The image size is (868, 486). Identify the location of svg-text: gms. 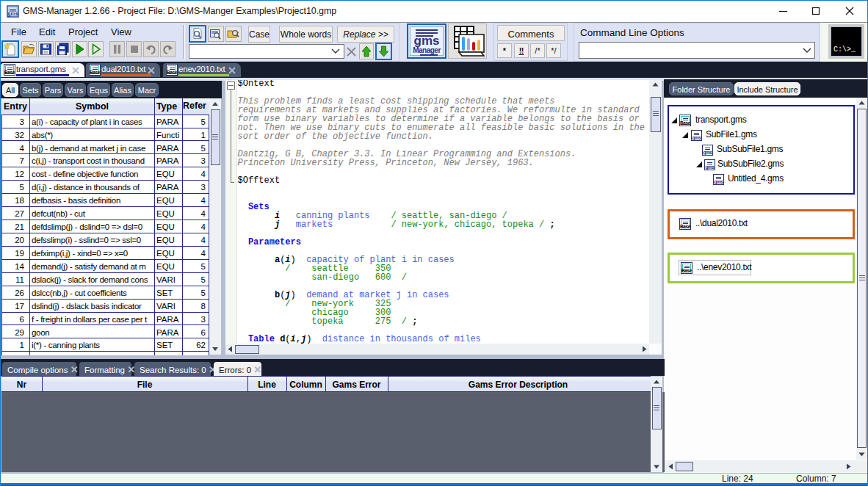
(13, 14).